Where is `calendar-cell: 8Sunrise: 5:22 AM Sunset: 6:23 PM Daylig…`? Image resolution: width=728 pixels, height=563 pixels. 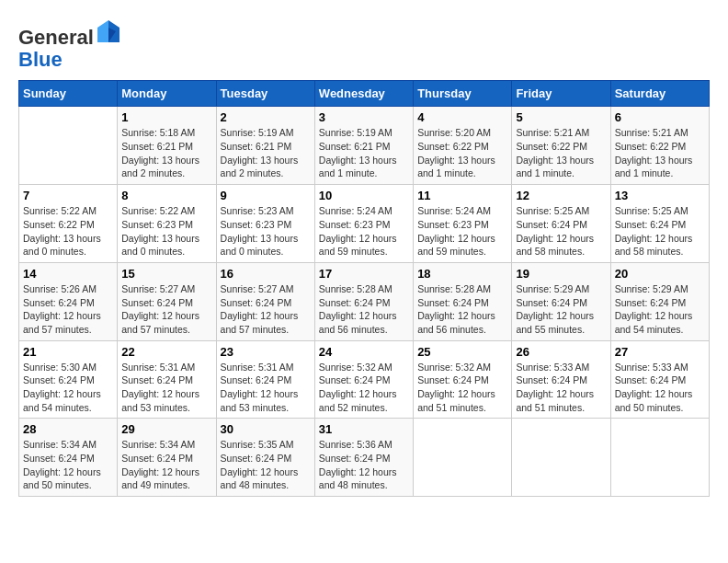
calendar-cell: 8Sunrise: 5:22 AM Sunset: 6:23 PM Daylig… is located at coordinates (167, 224).